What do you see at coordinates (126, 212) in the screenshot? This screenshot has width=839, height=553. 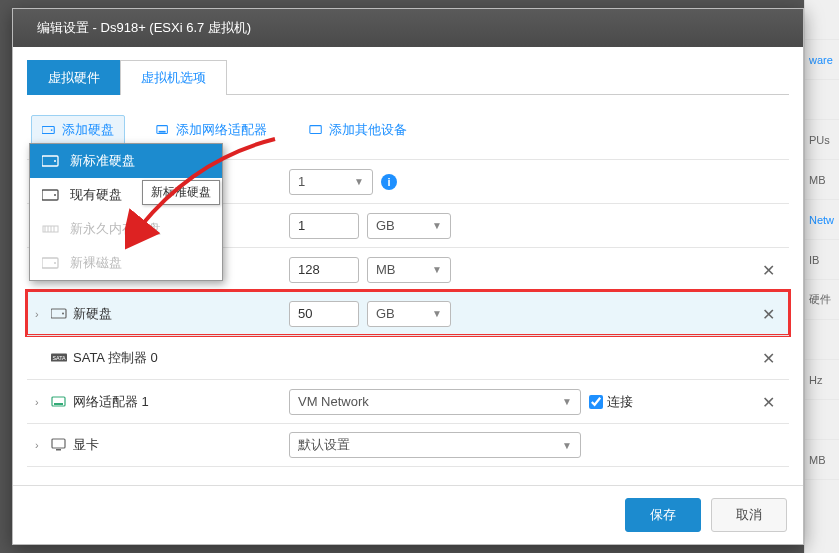 I see `add-disk-dropdown: 新标准硬盘 现有硬盘 新标准硬盘 新永久内存磁盘 新裸磁盘` at bounding box center [126, 212].